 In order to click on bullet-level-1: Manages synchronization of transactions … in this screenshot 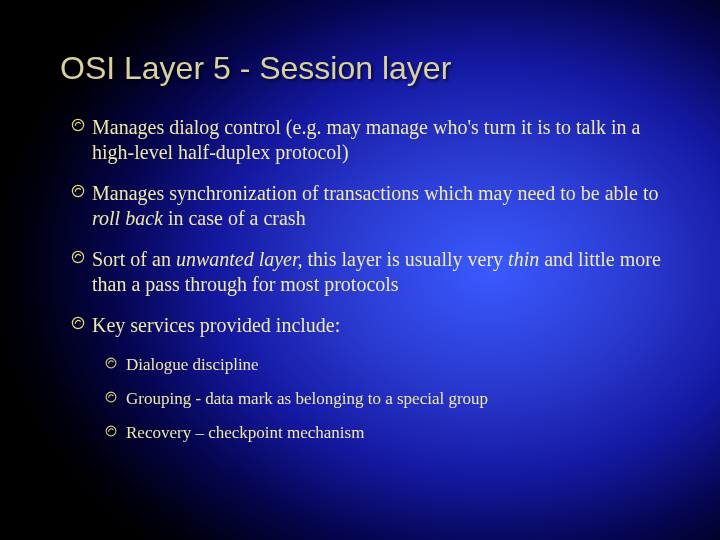, I will do `click(370, 206)`.